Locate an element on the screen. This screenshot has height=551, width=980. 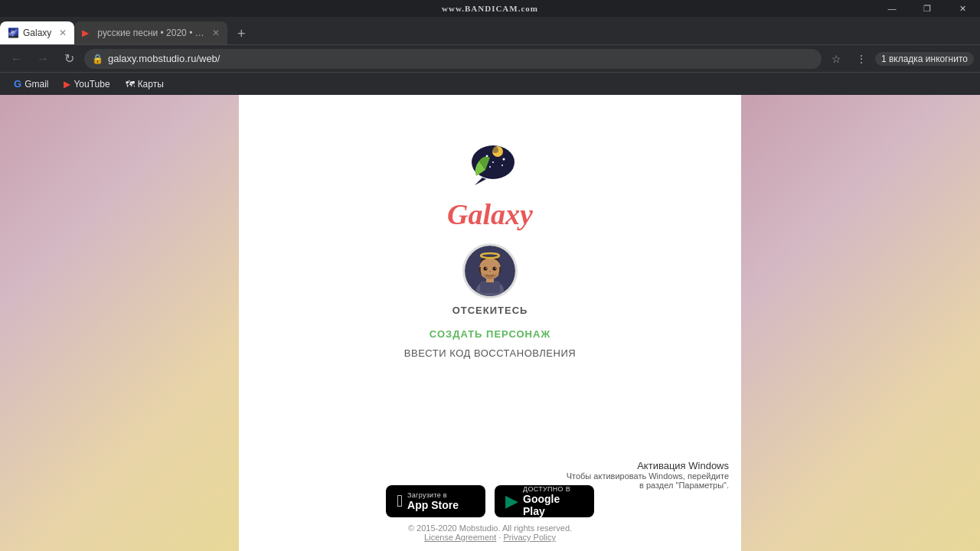
new-tab-button: + is located at coordinates (241, 34).